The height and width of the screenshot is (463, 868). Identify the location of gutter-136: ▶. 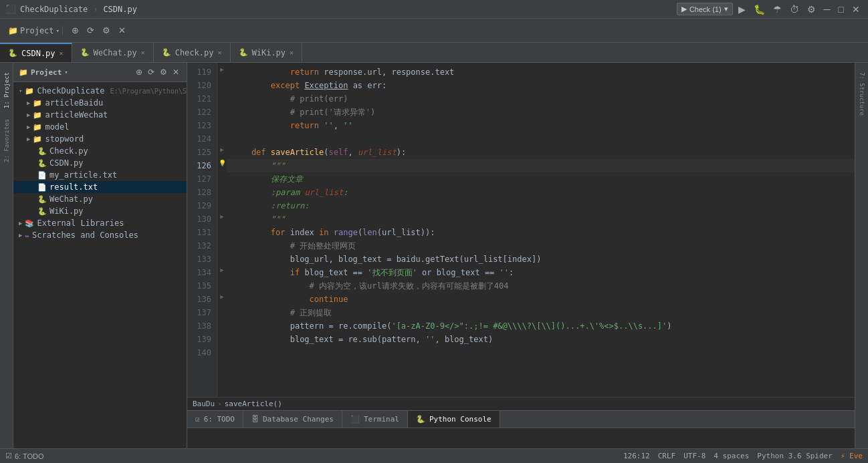
(222, 297).